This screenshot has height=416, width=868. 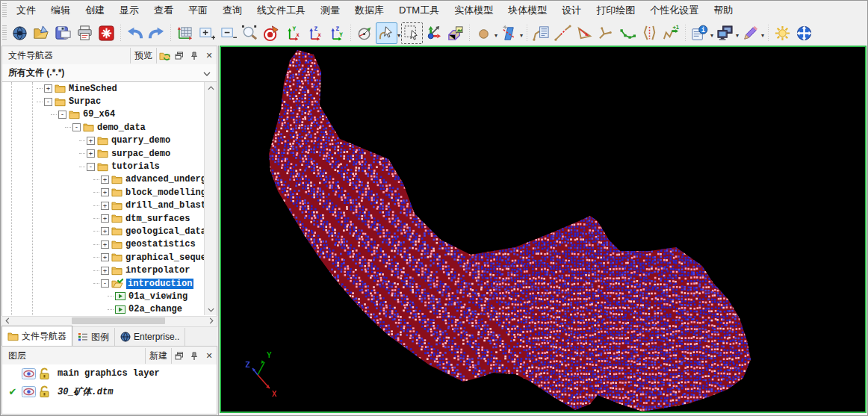 What do you see at coordinates (229, 33) in the screenshot?
I see `zoom-out-icon` at bounding box center [229, 33].